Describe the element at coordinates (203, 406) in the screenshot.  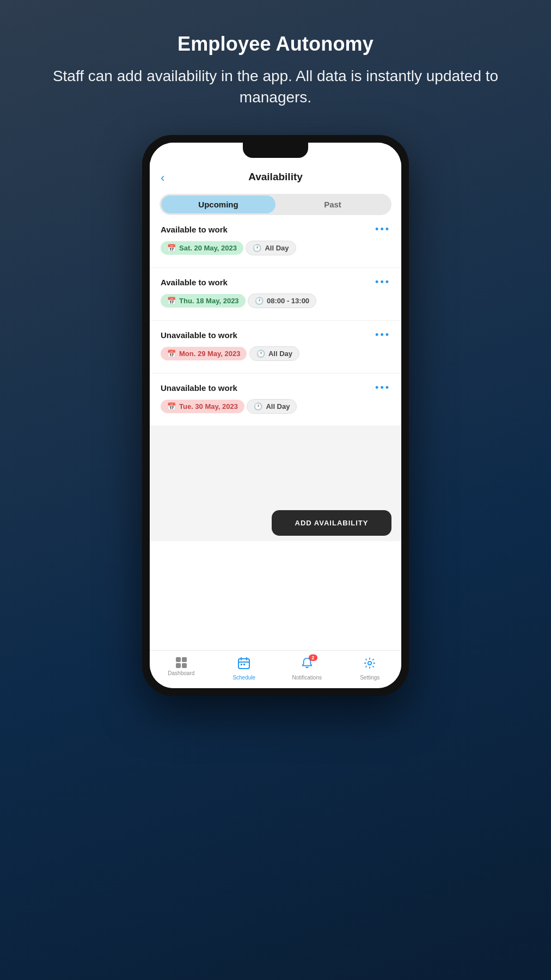
I see `date-badge-4: 📅 Tue. 30 May, 2023` at that location.